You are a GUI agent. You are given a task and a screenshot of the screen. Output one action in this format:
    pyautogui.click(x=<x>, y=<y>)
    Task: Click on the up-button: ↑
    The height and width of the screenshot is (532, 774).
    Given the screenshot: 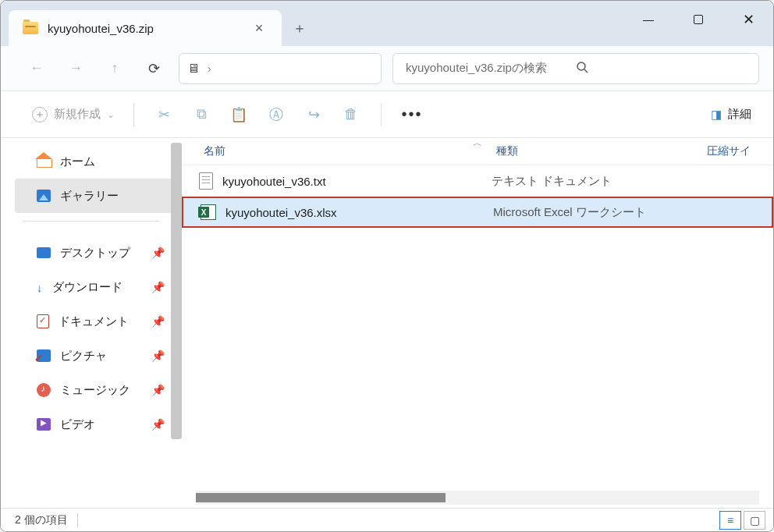 What is the action you would take?
    pyautogui.click(x=115, y=69)
    